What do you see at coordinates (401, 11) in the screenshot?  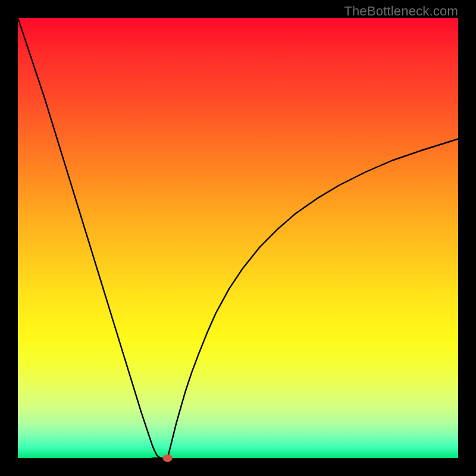 I see `watermark-text: TheBottleneck.com` at bounding box center [401, 11].